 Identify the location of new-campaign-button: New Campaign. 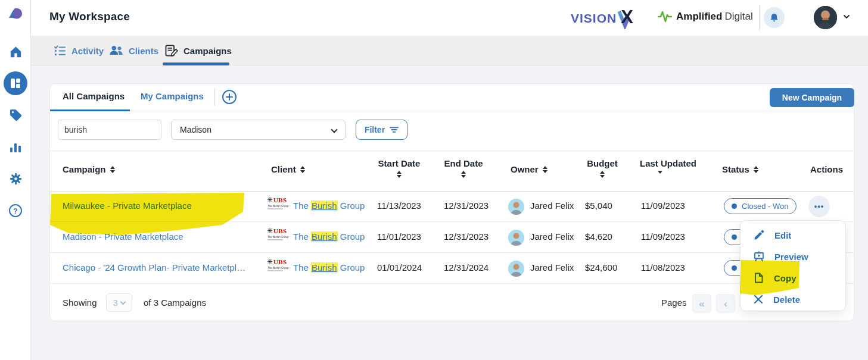
(812, 98).